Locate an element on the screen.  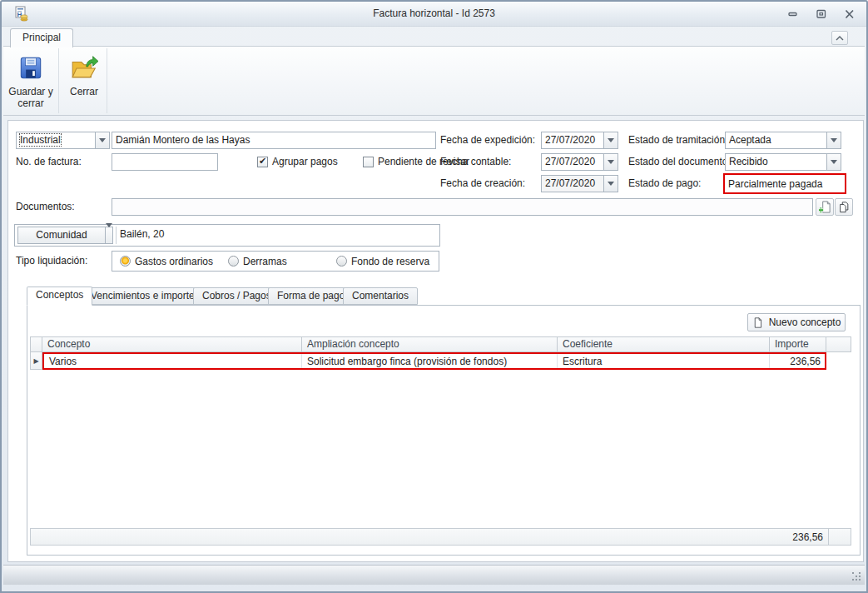
entity-type-value: Industrial is located at coordinates (40, 140).